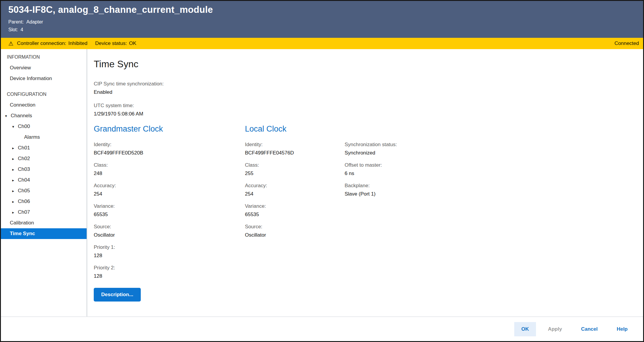 This screenshot has height=342, width=644. I want to click on gm-accuracy-label: Accuracy:, so click(169, 186).